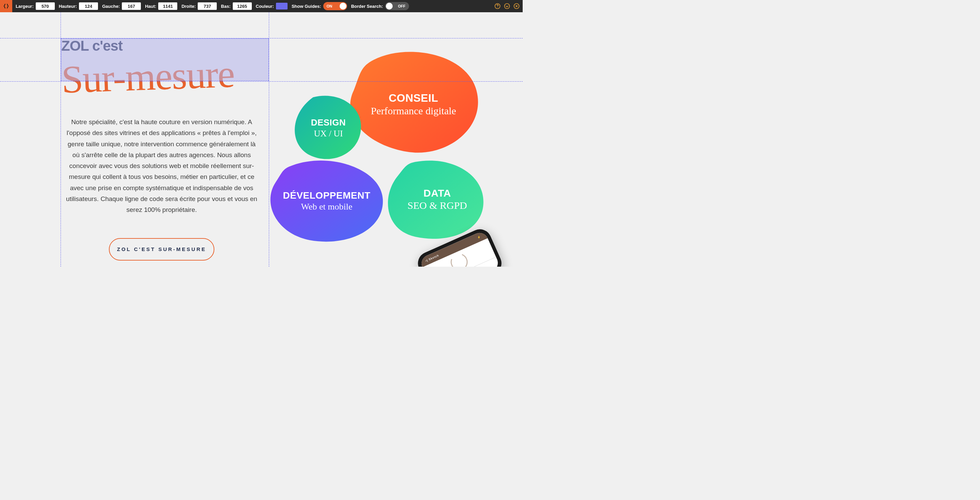 The width and height of the screenshot is (980, 500). I want to click on blob-dev-title: DÉVELOPPEMENT, so click(327, 195).